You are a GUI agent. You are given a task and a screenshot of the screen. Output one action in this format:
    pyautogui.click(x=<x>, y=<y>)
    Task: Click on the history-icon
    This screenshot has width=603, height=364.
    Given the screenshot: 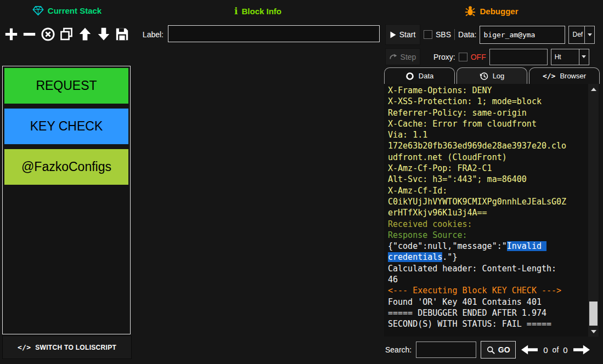 What is the action you would take?
    pyautogui.click(x=484, y=76)
    